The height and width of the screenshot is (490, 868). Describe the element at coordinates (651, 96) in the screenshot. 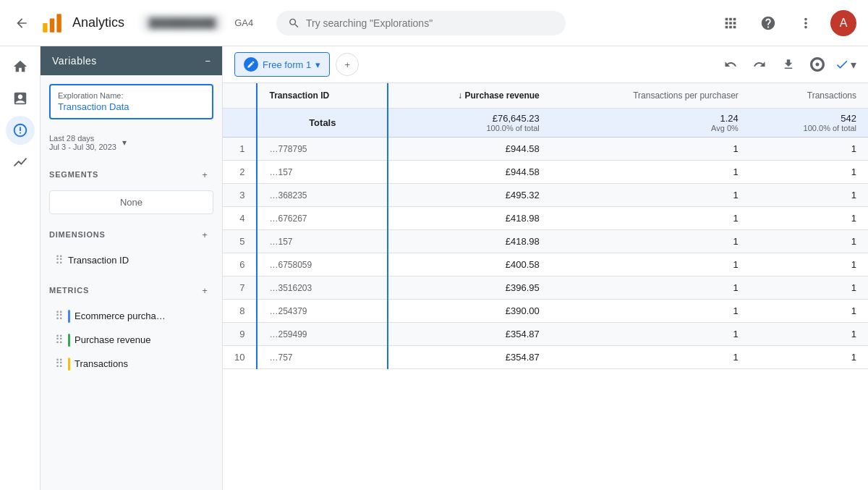

I see `col-header-transactions-per-purchaser: Transactions per purchaser` at that location.